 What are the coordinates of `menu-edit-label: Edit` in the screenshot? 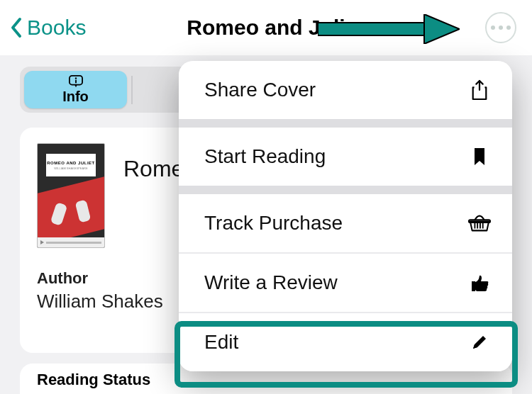 It's located at (221, 342).